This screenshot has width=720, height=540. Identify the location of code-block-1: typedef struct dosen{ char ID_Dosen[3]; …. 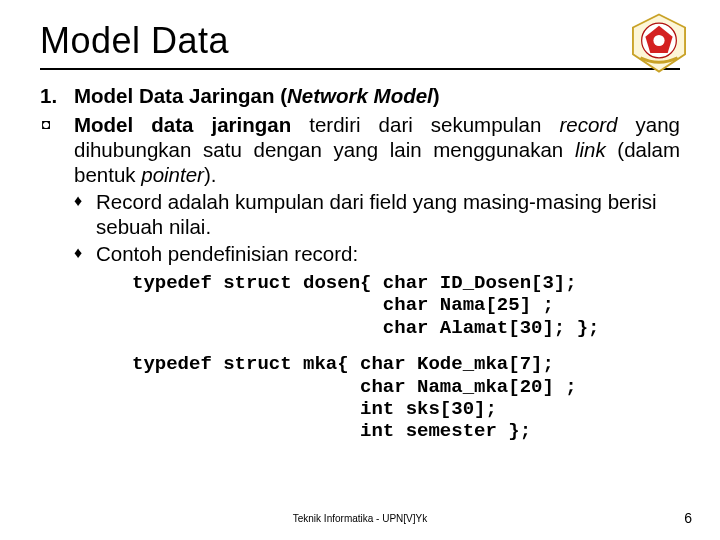
(377, 306).